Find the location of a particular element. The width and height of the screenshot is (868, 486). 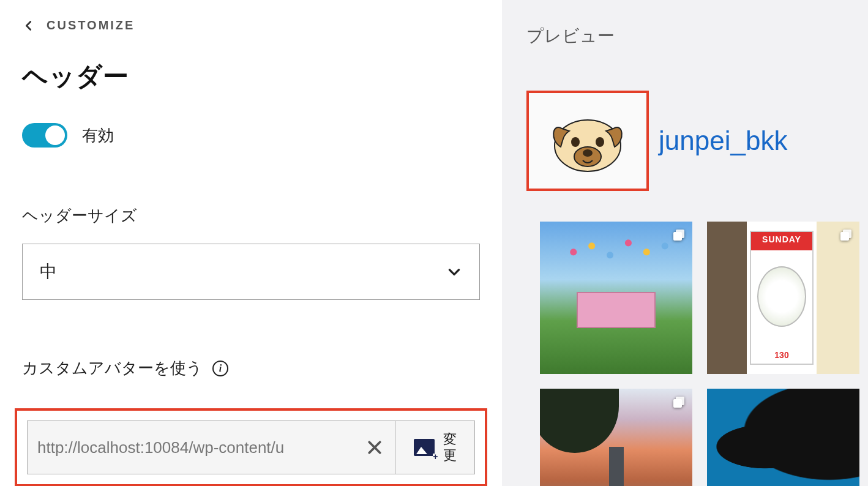

change-avatar-button: 変 更 is located at coordinates (435, 447).